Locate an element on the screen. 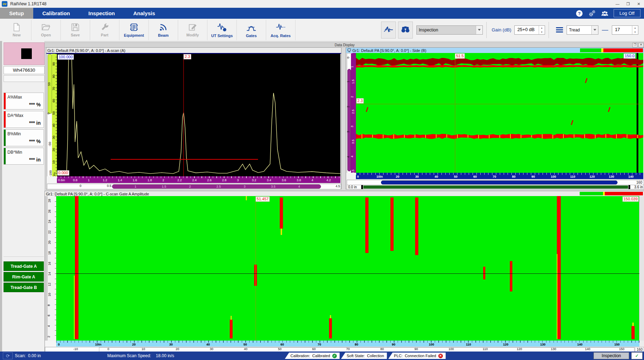  scan-indicator is located at coordinates (24, 54).